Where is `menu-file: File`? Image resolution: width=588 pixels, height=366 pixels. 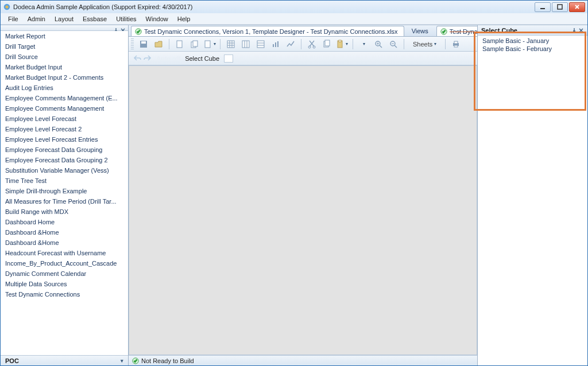
menu-file: File is located at coordinates (13, 19).